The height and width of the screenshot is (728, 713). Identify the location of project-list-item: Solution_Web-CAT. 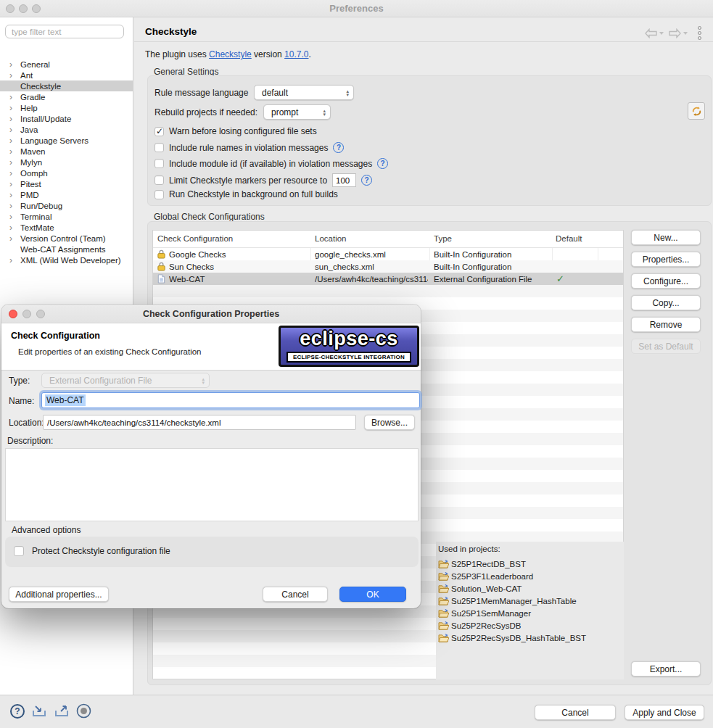
(480, 589).